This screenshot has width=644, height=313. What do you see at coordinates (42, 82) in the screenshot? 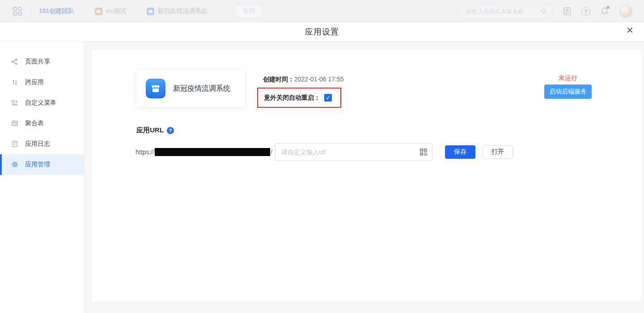
I see `sidebar-item-cross-app: 跨应用` at bounding box center [42, 82].